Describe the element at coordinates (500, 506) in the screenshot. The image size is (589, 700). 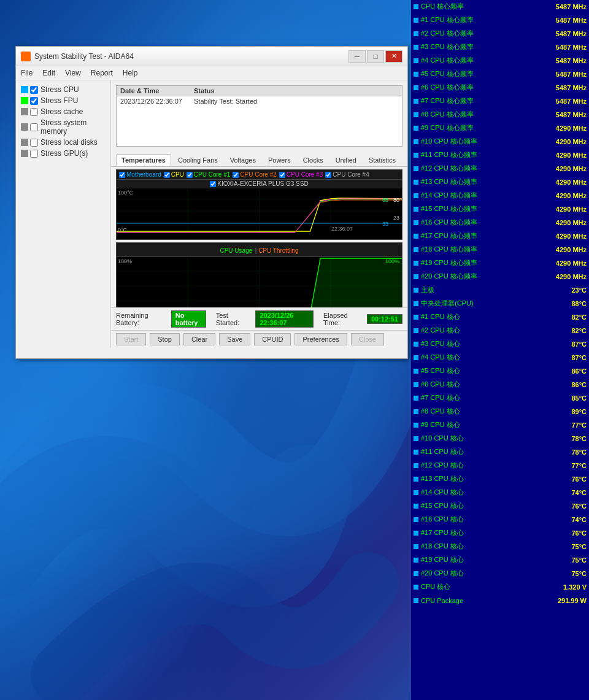
I see `hw-row-37: #15 CPU 核心 76°C` at that location.